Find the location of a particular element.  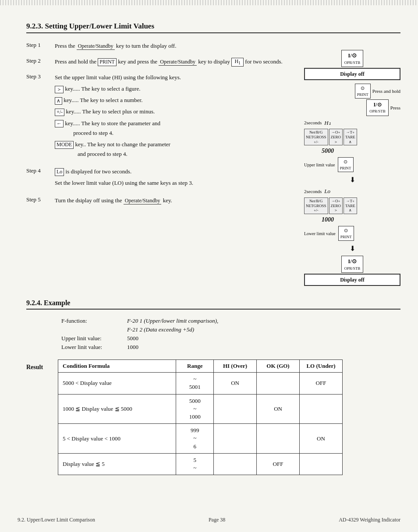

step-3-key-1: ＞ key..... The key to select a figure. is located at coordinates (177, 89).